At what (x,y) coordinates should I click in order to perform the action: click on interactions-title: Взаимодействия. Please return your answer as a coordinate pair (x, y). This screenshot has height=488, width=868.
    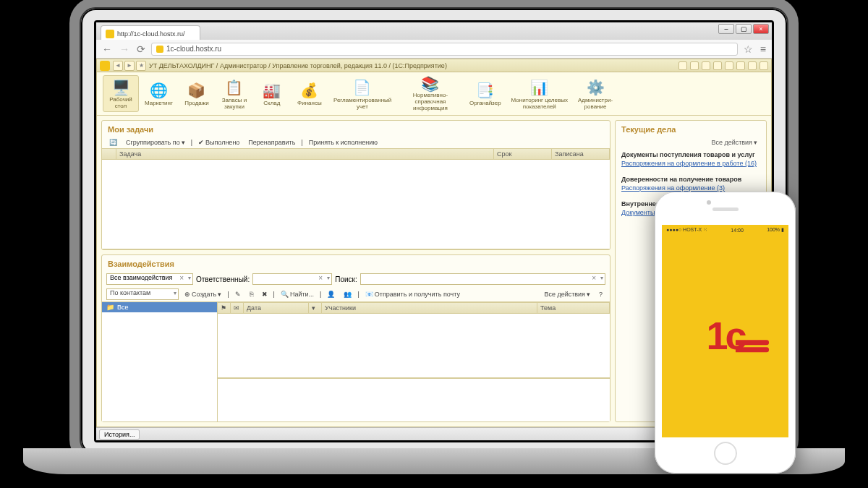
    Looking at the image, I should click on (356, 263).